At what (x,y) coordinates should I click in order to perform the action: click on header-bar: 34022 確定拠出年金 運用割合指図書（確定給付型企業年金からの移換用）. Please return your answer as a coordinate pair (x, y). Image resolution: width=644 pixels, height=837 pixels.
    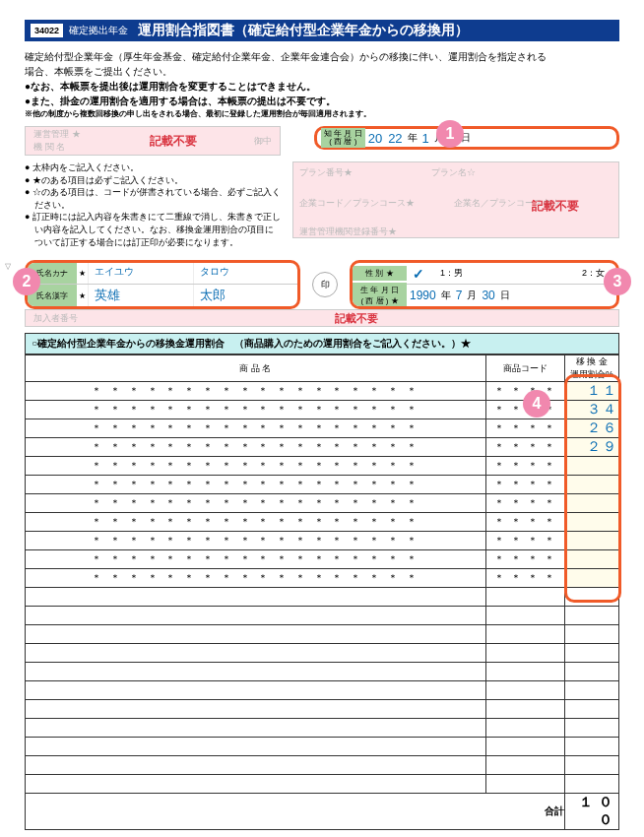
    Looking at the image, I should click on (322, 31).